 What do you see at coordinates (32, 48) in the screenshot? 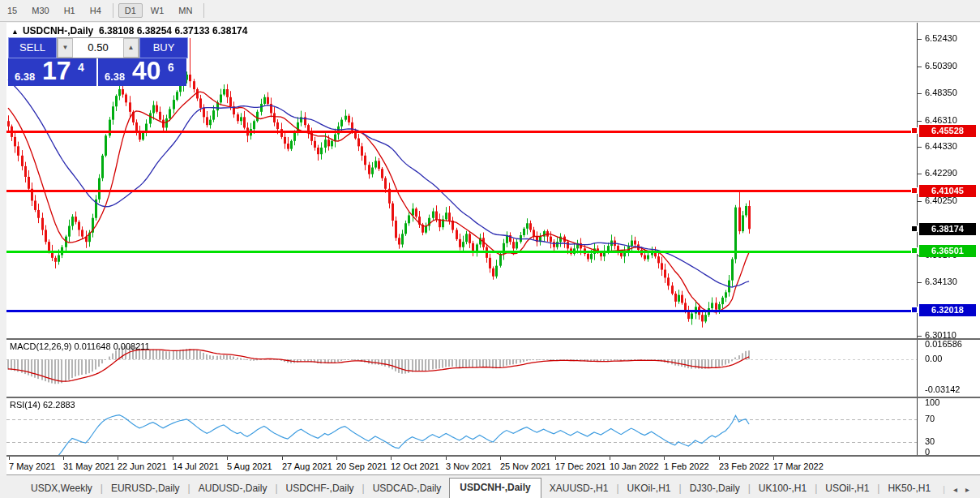
I see `sell-button: SELL` at bounding box center [32, 48].